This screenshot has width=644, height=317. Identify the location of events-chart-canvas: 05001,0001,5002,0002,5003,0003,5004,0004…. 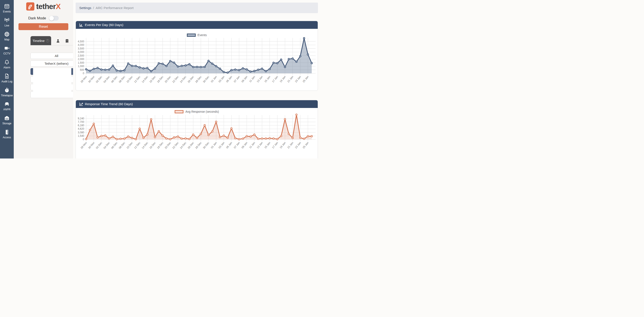
(197, 64).